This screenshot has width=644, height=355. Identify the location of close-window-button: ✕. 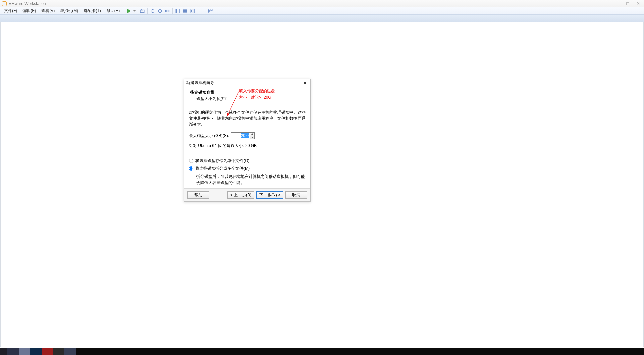
(638, 3).